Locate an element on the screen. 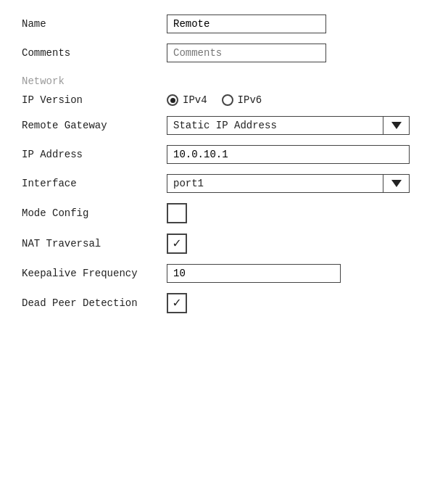 This screenshot has width=448, height=483. keepalive-label: Keepalive Frequency is located at coordinates (94, 273).